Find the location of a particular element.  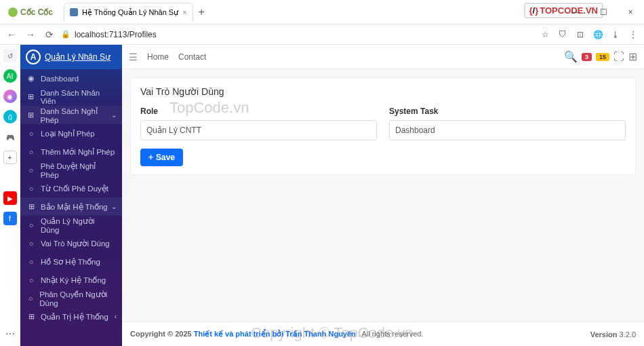

tab-favicon is located at coordinates (74, 12).